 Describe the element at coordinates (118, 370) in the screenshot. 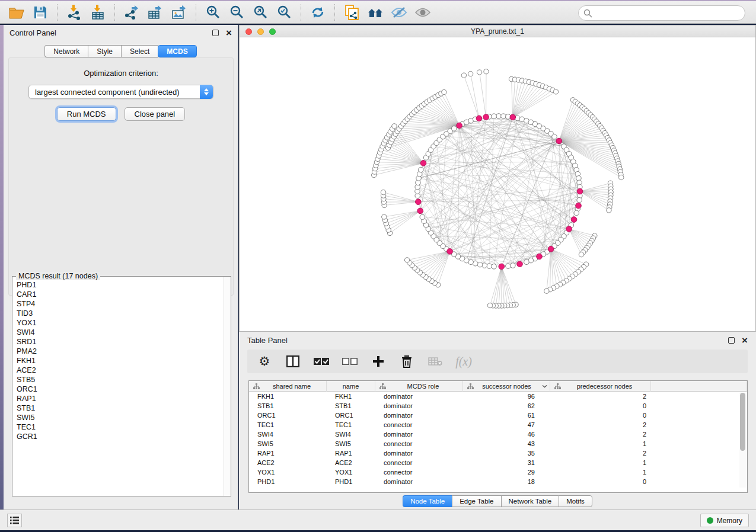

I see `mcds-result-item: ACE2` at that location.